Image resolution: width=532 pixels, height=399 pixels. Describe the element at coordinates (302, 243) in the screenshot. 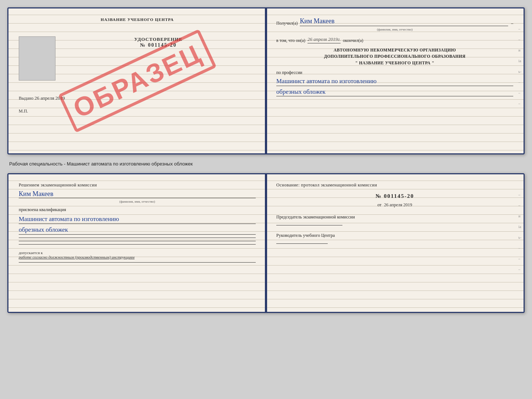

I see `rukovoditel-line` at that location.